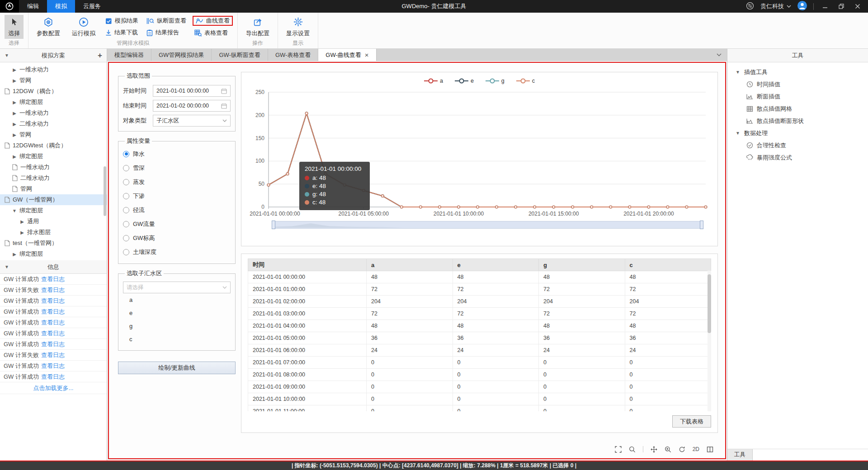 This screenshot has width=868, height=470. I want to click on attribute-option-雪深: 雪深, so click(177, 168).